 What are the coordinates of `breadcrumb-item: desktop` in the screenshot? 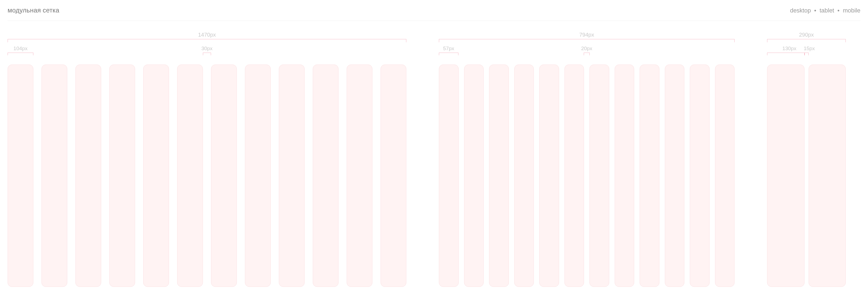 It's located at (800, 10).